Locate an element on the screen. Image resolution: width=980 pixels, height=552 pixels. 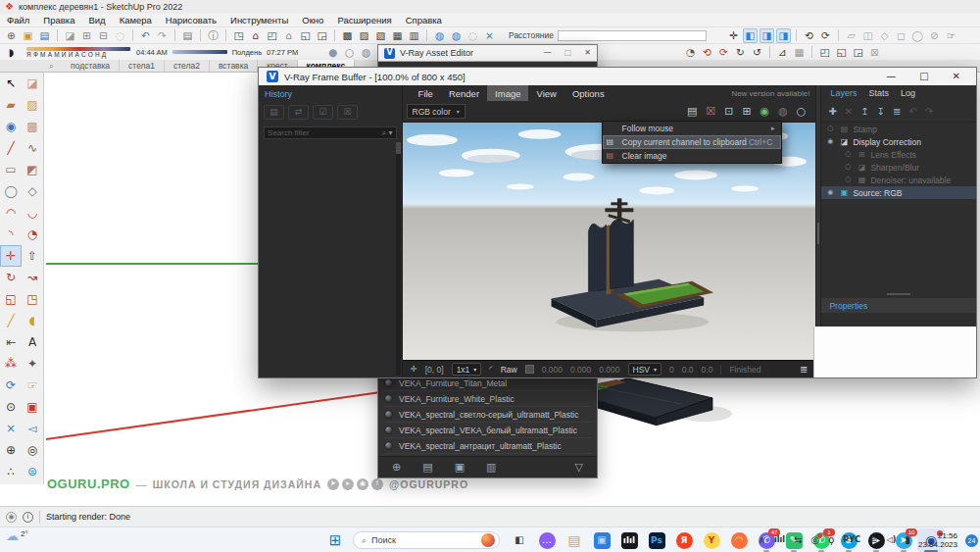
visibility-eye-icon: ◉ is located at coordinates (830, 141).